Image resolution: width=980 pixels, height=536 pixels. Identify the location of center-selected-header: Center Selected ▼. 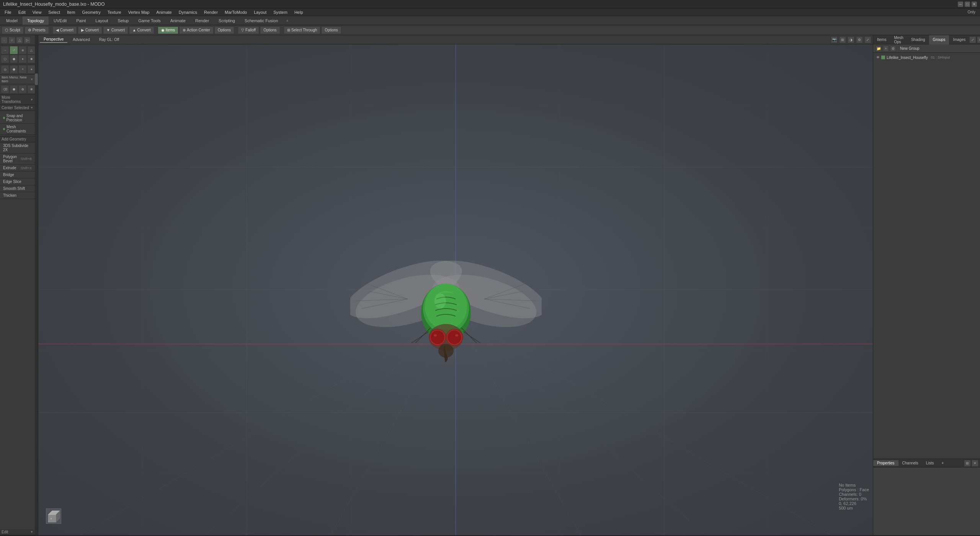
(18, 108).